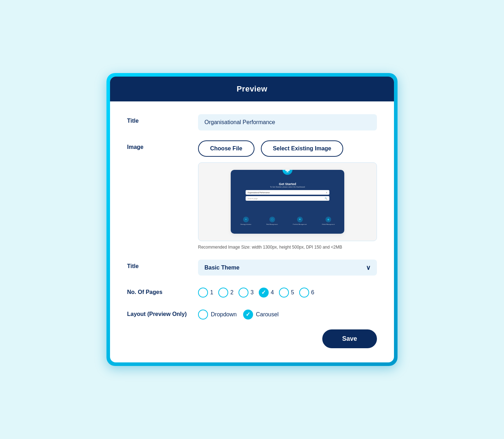  I want to click on page-radio-2: 2, so click(226, 293).